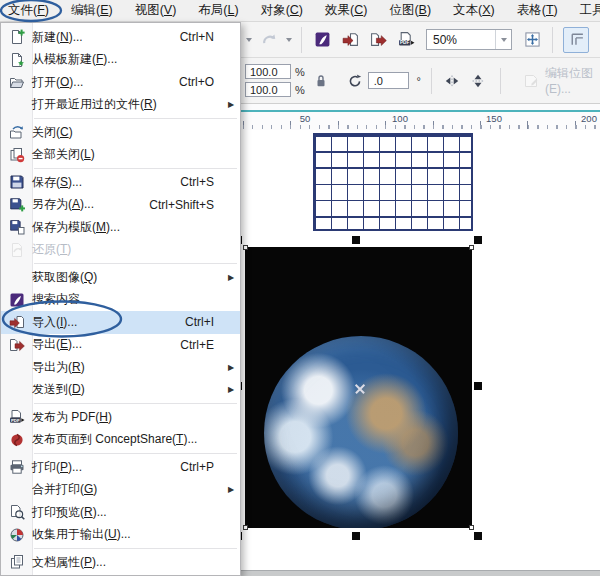 The width and height of the screenshot is (600, 576). Describe the element at coordinates (16, 467) in the screenshot. I see `print-icon` at that location.